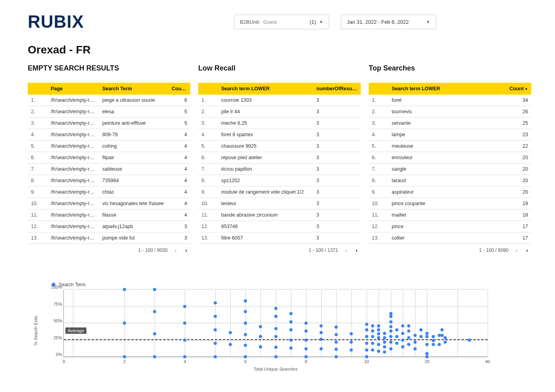 The image size is (555, 392). Describe the element at coordinates (279, 238) in the screenshot. I see `table-row: 13.filtre 60573` at that location.